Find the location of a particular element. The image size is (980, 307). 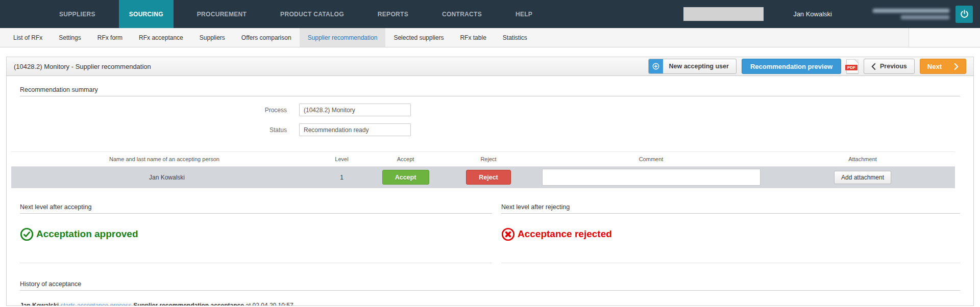

acceptance-rejected-text: Acceptance rejected is located at coordinates (565, 234).